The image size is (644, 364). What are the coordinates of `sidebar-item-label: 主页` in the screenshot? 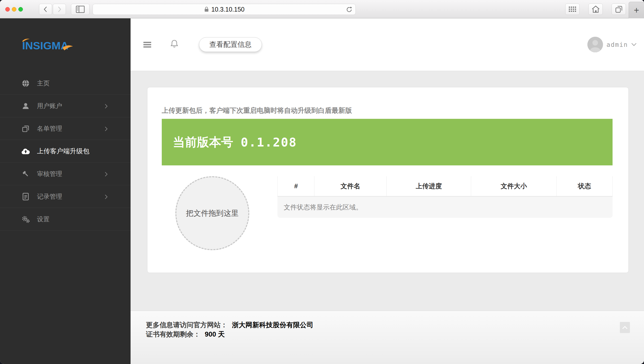 It's located at (43, 83).